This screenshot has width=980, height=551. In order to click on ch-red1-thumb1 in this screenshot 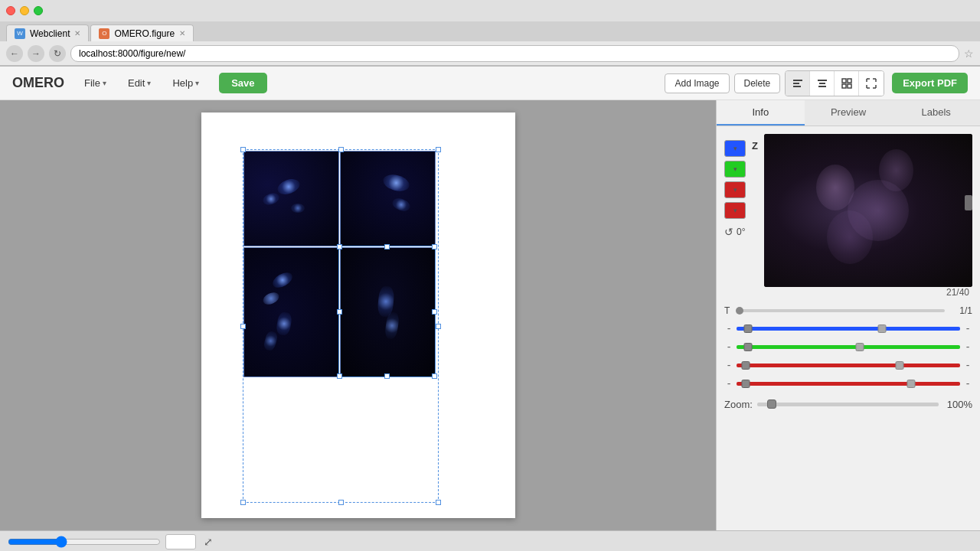, I will do `click(746, 366)`.